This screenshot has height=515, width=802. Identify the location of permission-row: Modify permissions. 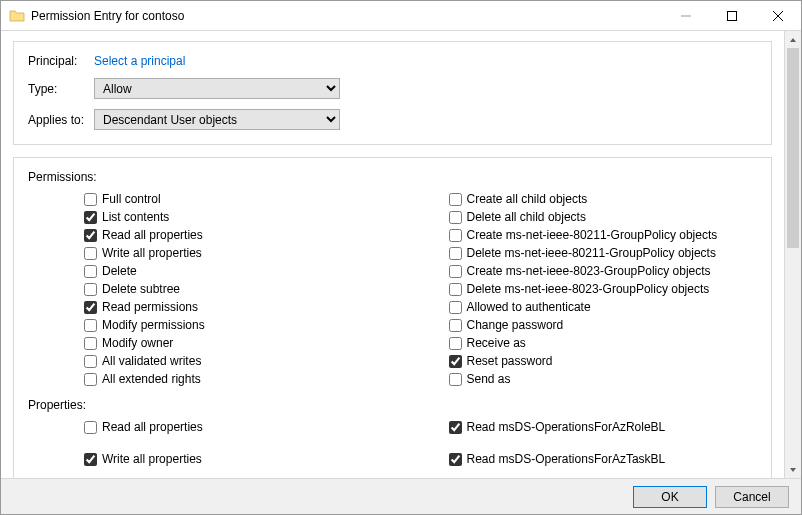
(238, 325).